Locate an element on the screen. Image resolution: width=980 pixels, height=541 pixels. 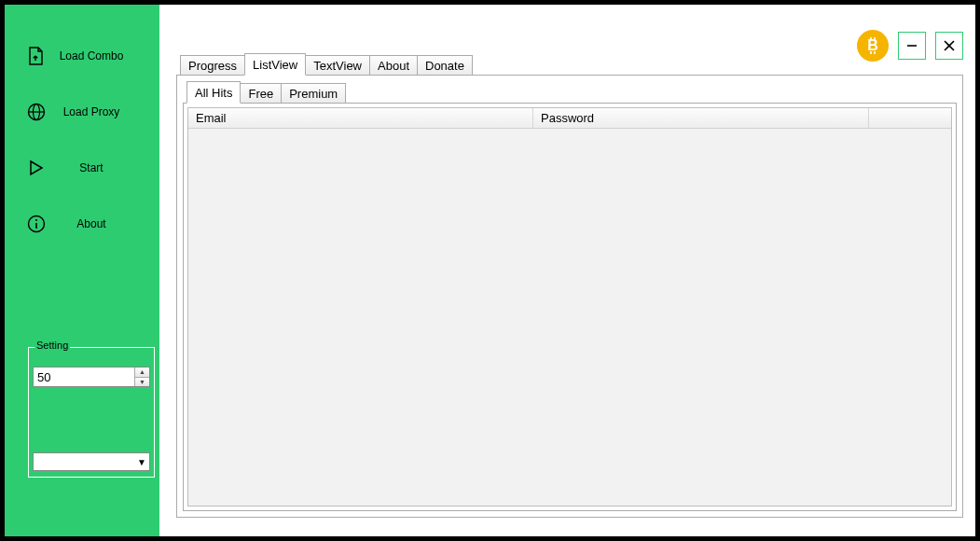
sub-tabstrip: All Hits Free Premium is located at coordinates (266, 92).